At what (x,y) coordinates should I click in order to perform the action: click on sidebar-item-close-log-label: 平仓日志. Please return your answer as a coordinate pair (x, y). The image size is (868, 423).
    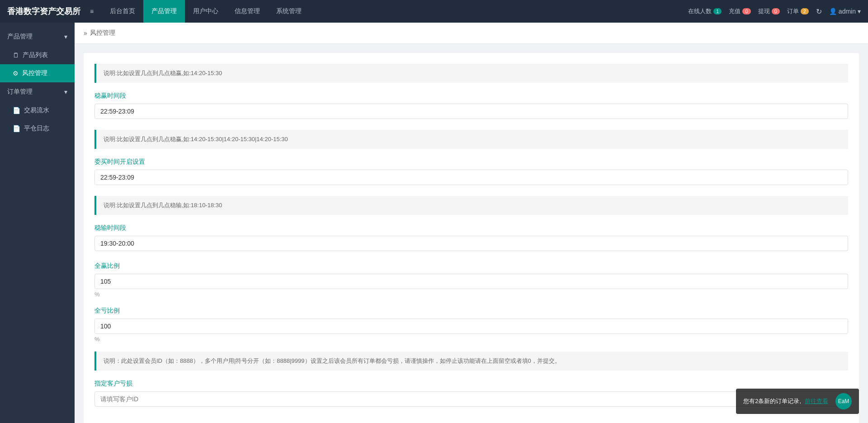
    Looking at the image, I should click on (37, 128).